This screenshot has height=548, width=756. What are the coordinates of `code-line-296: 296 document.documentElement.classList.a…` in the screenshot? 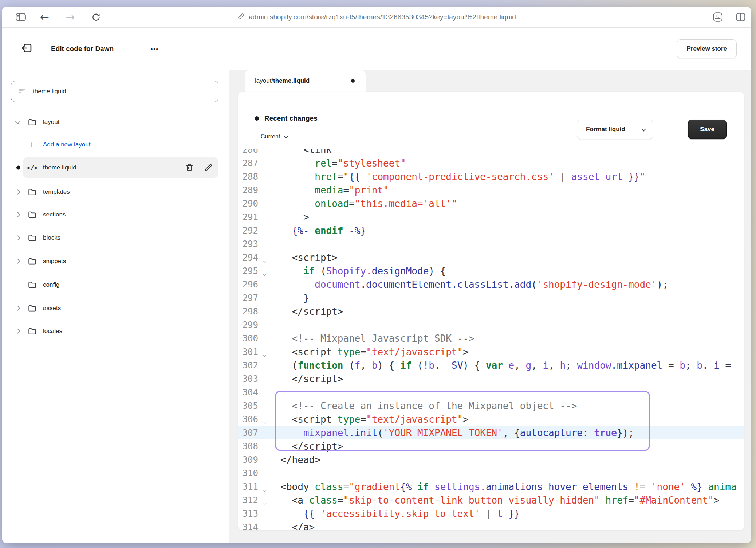 It's located at (491, 284).